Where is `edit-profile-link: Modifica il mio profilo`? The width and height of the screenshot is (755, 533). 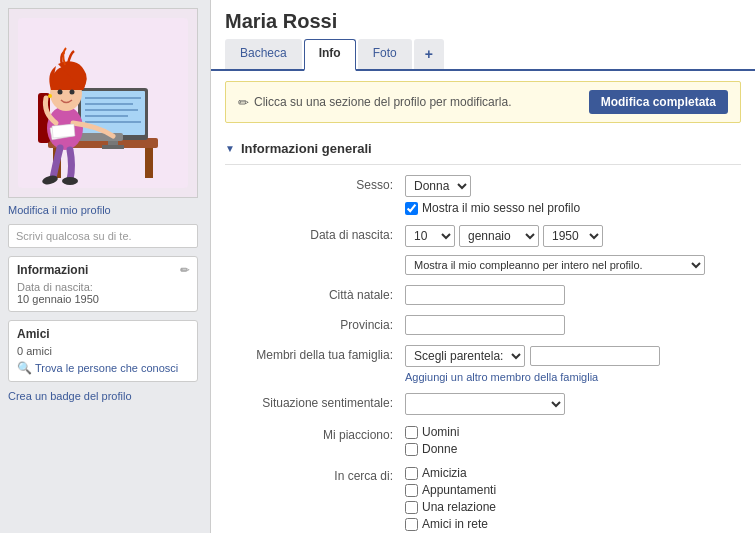 edit-profile-link: Modifica il mio profilo is located at coordinates (105, 210).